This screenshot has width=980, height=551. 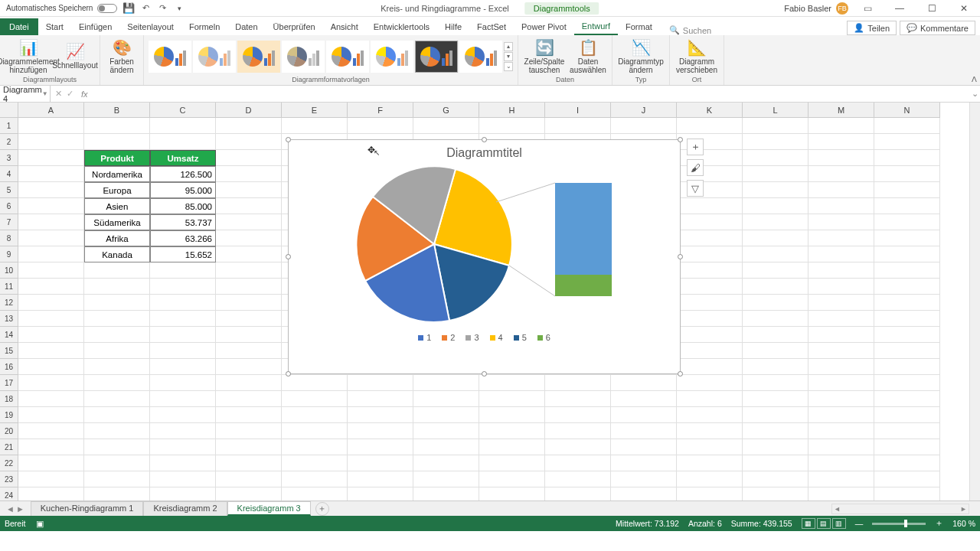 What do you see at coordinates (61, 8) in the screenshot?
I see `autosave-toggle: Automatisches Speichern` at bounding box center [61, 8].